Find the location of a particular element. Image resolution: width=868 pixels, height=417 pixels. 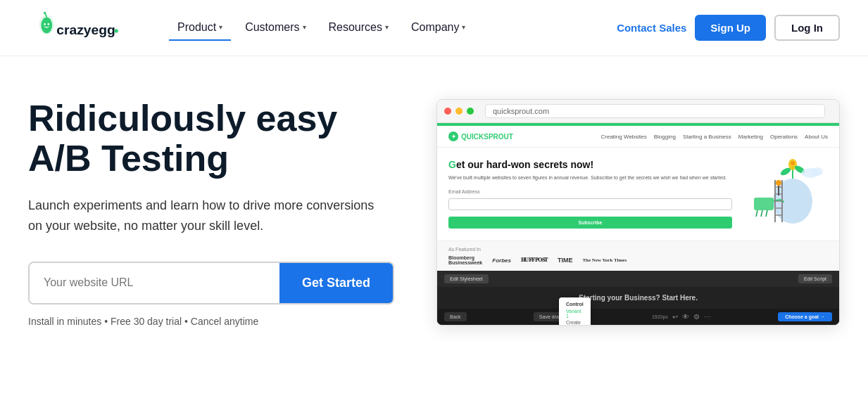

nav-item-product: Product ▾ is located at coordinates (200, 28).